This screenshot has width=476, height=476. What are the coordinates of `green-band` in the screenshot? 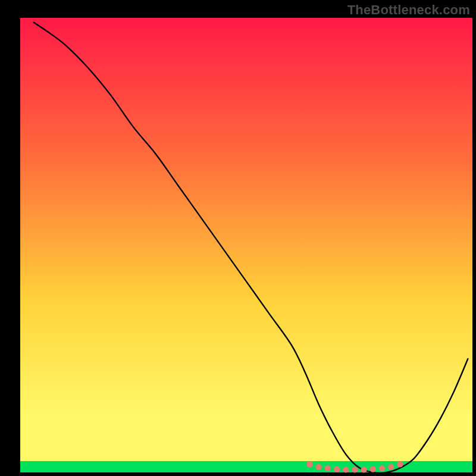 It's located at (246, 466).